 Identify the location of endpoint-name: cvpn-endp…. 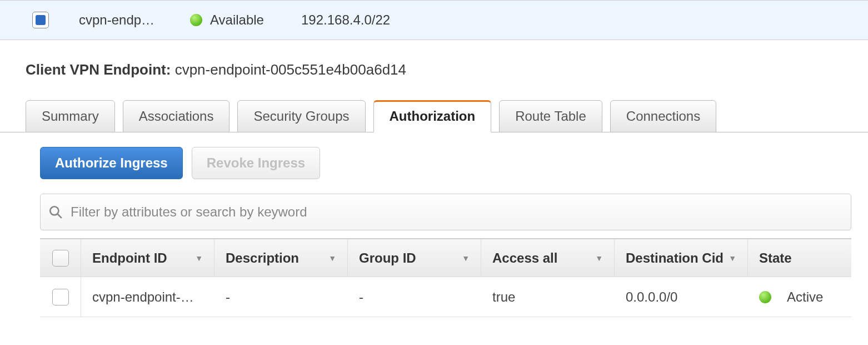
(134, 20).